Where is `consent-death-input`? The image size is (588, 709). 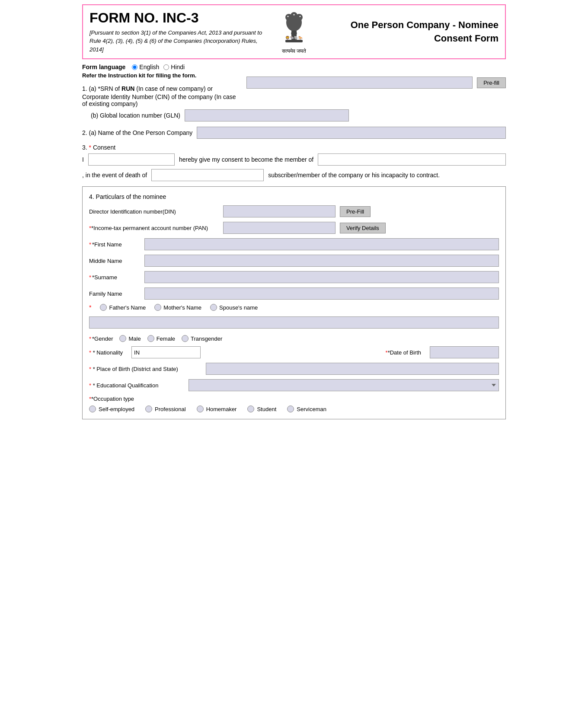
consent-death-input is located at coordinates (208, 175).